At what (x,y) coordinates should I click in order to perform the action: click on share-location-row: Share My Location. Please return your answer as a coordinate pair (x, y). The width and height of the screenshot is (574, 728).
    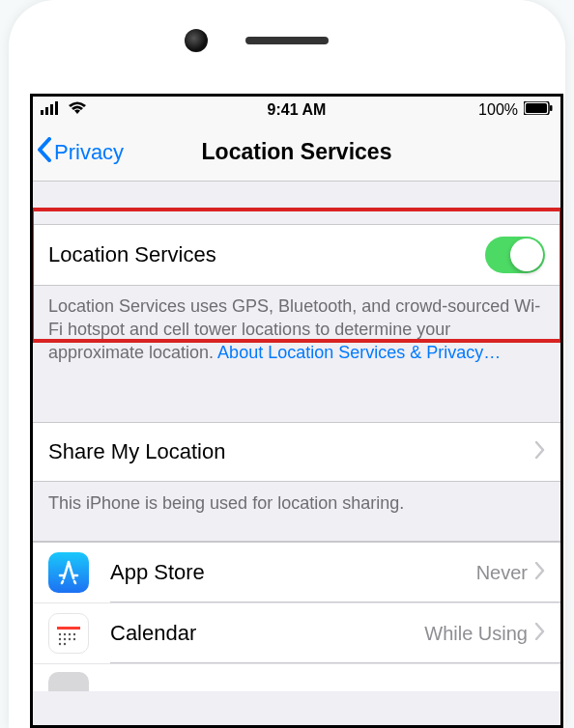
    Looking at the image, I should click on (297, 452).